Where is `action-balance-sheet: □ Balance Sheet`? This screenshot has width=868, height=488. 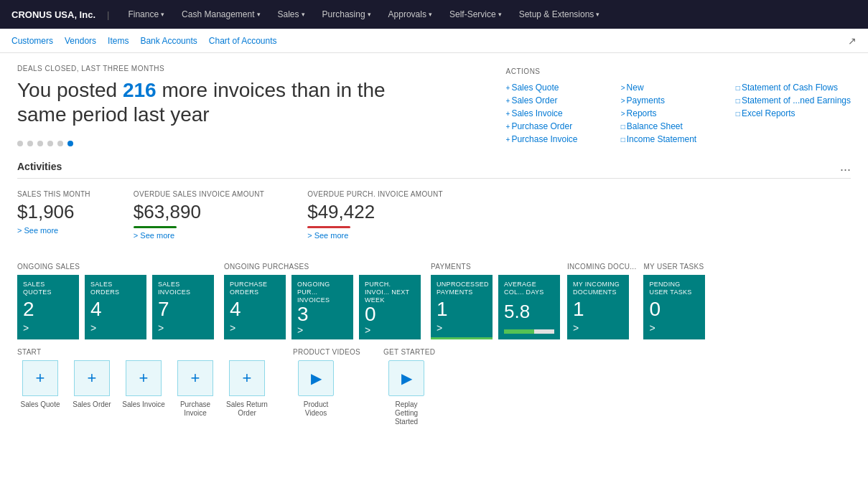
action-balance-sheet: □ Balance Sheet is located at coordinates (678, 126).